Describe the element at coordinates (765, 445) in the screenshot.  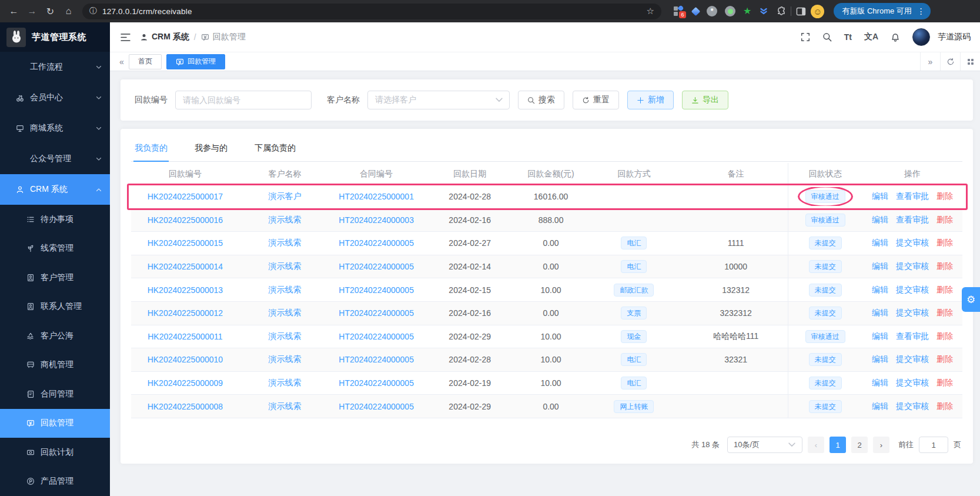
I see `page-size-select: 10条/页` at that location.